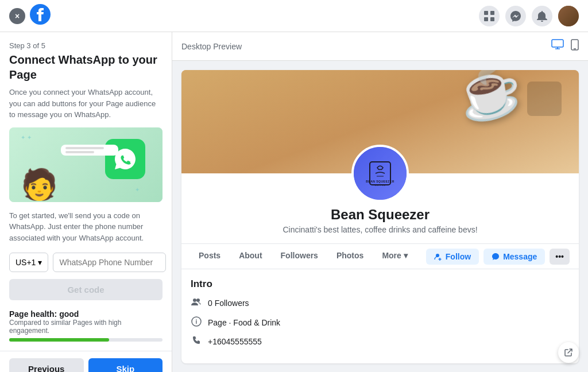 This screenshot has width=588, height=372. What do you see at coordinates (40, 16) in the screenshot?
I see `facebook-logo` at bounding box center [40, 16].